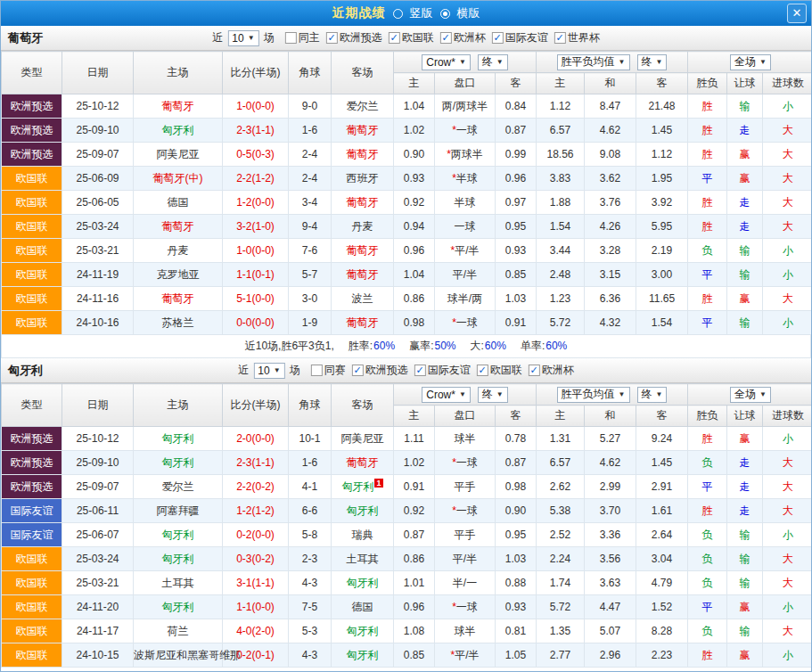  Describe the element at coordinates (406, 107) in the screenshot. I see `match-row: 欧洲预选25-10-12葡萄牙1-0(0-0)9-0爱尔兰1.04两/两球半0.…` at that location.